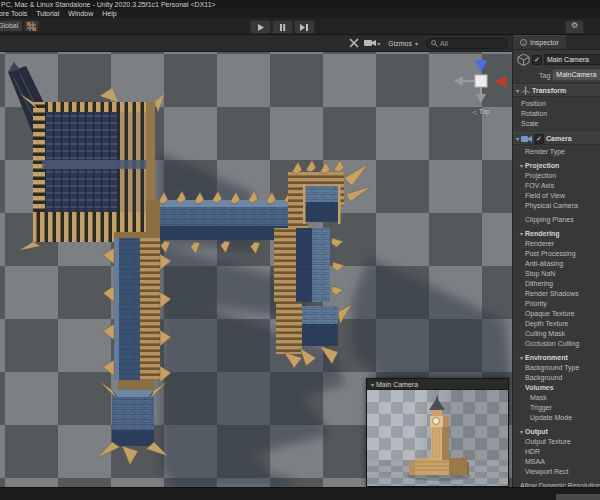 Image resolution: width=600 pixels, height=500 pixels. I want to click on search-icon, so click(434, 44).